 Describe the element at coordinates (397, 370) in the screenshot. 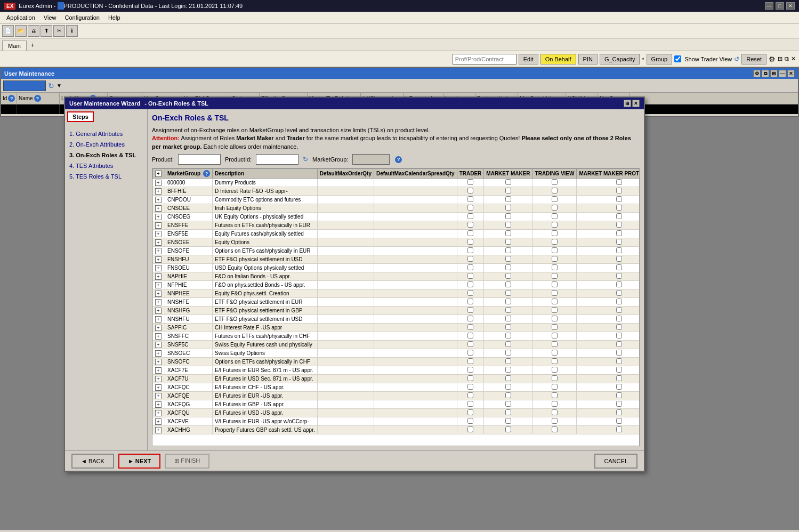

I see `table-row: + XACF7E E/I Futures in EUR Sec. 871 m -…` at that location.